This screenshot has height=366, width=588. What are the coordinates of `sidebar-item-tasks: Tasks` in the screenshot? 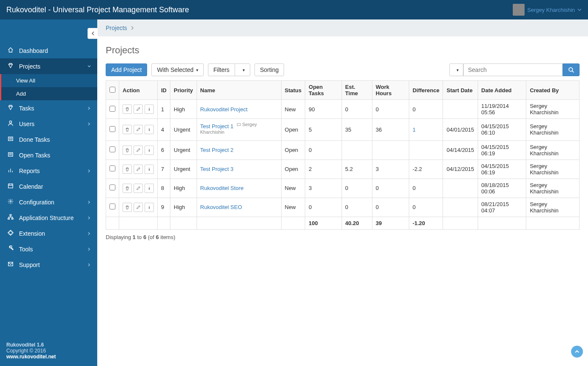 It's located at (49, 108).